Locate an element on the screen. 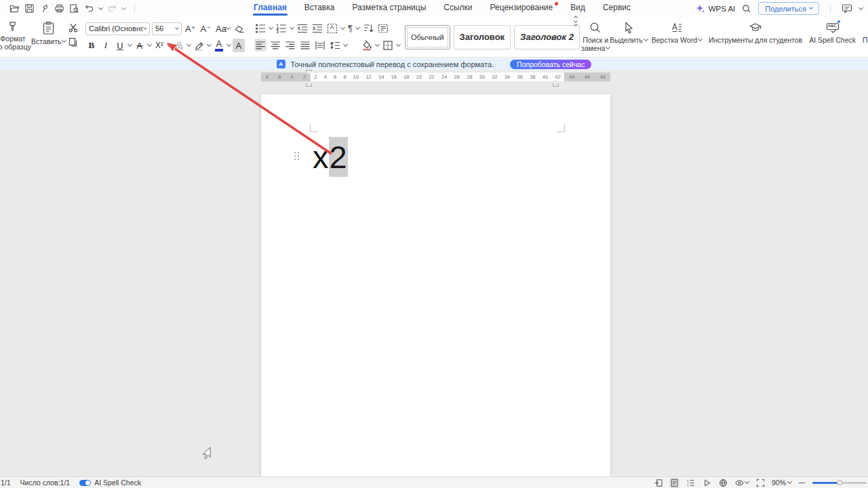 The height and width of the screenshot is (488, 868). justify-button is located at coordinates (305, 45).